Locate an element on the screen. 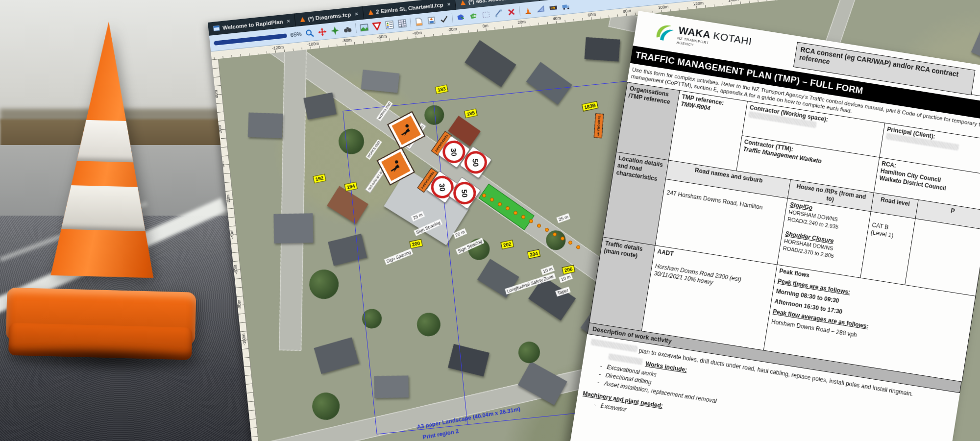 This screenshot has width=980, height=441. ruler-label: 60m is located at coordinates (592, 15).